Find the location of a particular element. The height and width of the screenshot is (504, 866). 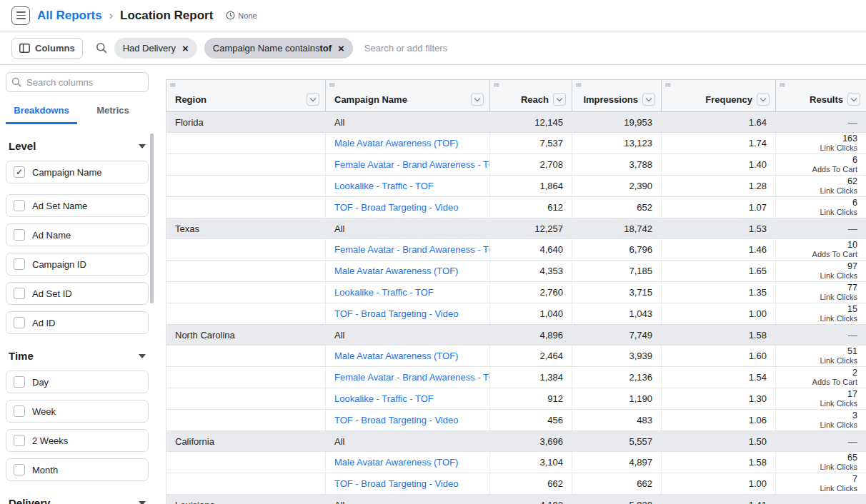

region-cell: North Carolina is located at coordinates (246, 336).